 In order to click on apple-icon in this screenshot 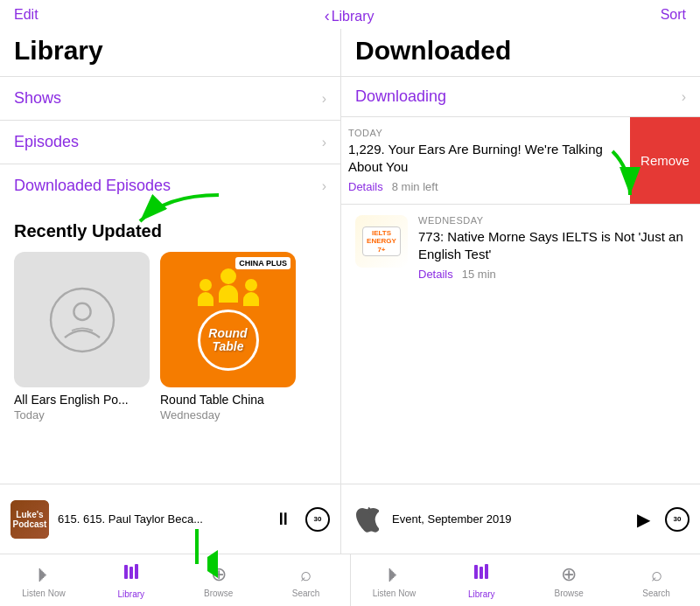, I will do `click(368, 519)`.